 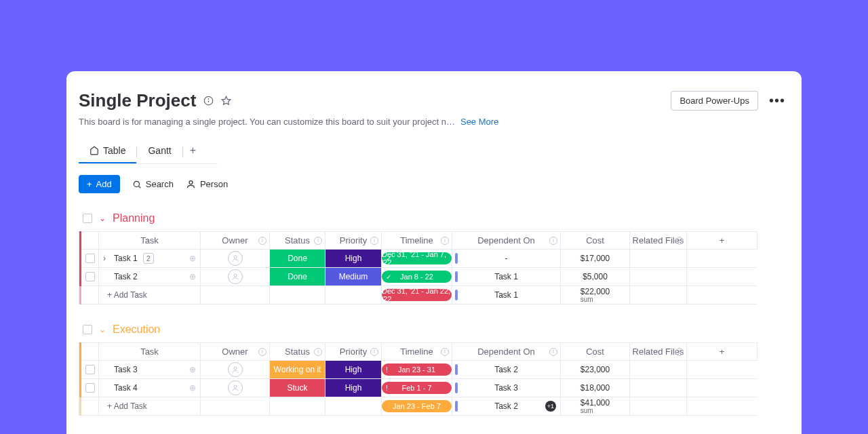 I want to click on dependent-cell: Task 1, so click(x=507, y=277).